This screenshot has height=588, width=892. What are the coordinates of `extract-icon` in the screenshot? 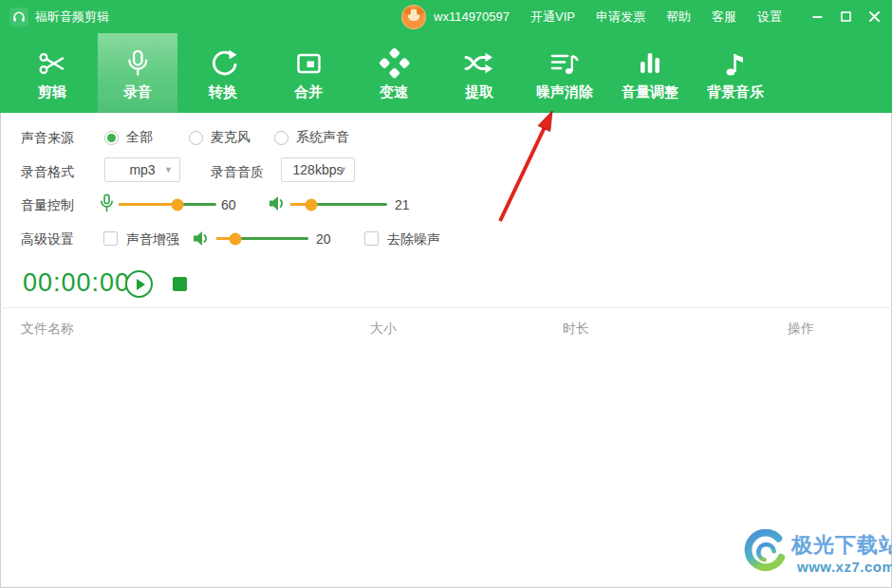 It's located at (479, 64).